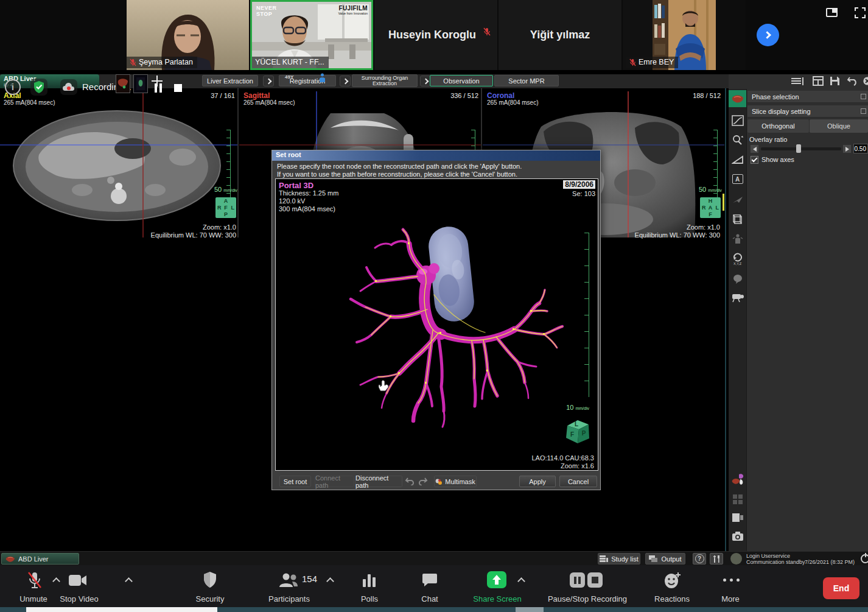 This screenshot has height=612, width=868. Describe the element at coordinates (653, 62) in the screenshot. I see `participant-name-label: Emre BEY` at that location.